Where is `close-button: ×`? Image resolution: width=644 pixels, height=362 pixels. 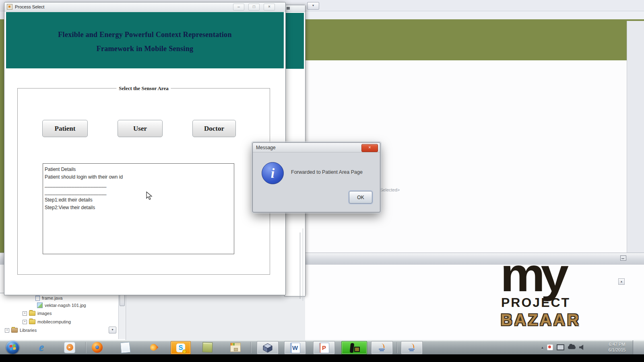 close-button: × is located at coordinates (269, 7).